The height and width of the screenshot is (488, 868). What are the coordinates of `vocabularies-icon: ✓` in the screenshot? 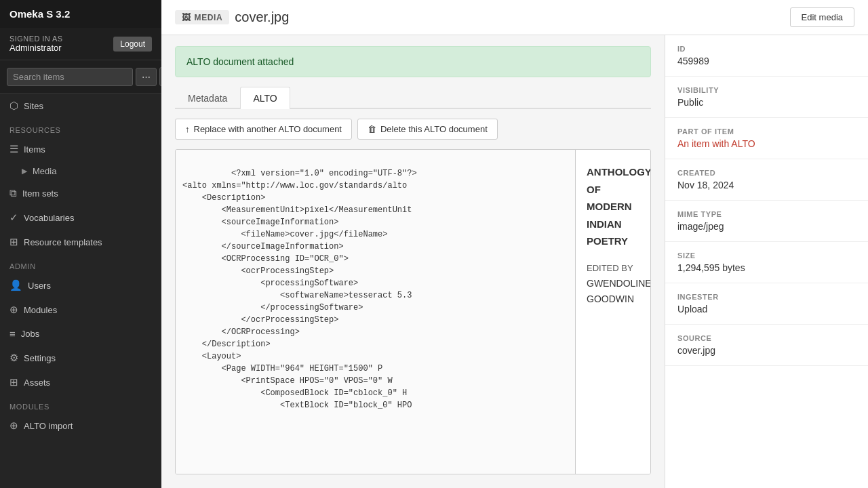 It's located at (14, 218).